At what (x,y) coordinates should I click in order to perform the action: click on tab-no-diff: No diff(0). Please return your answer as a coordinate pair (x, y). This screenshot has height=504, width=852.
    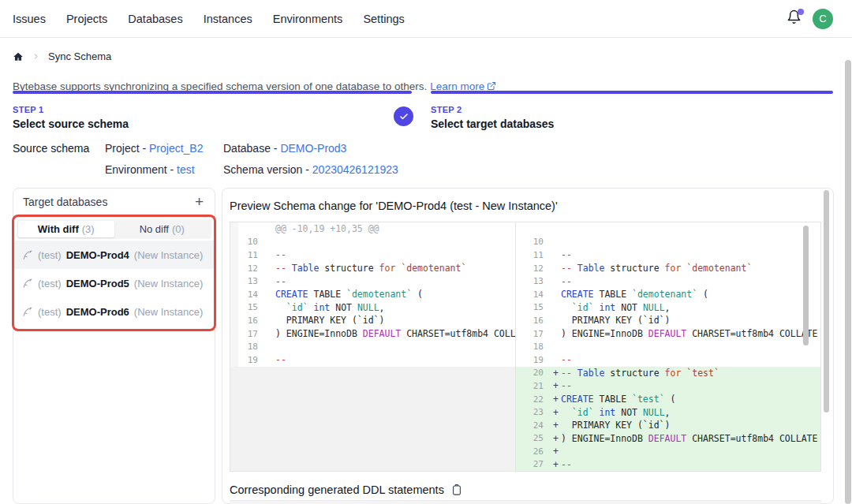
    Looking at the image, I should click on (163, 229).